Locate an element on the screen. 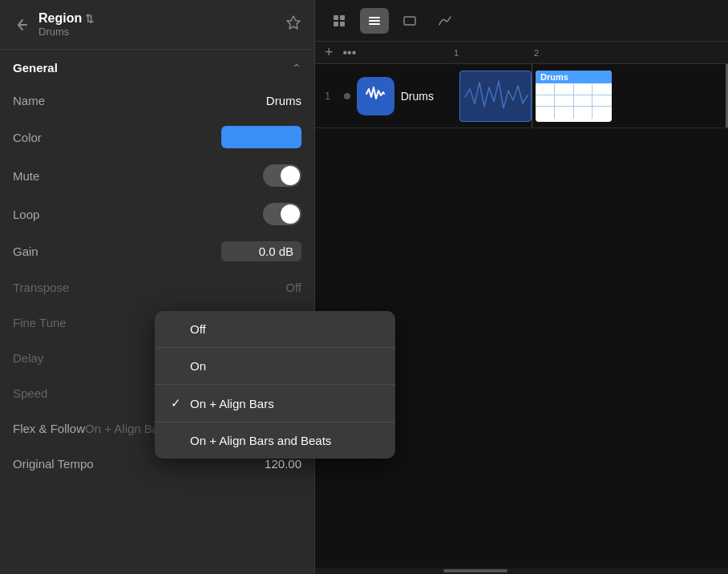 This screenshot has height=574, width=728. mute-label: Mute is located at coordinates (26, 176).